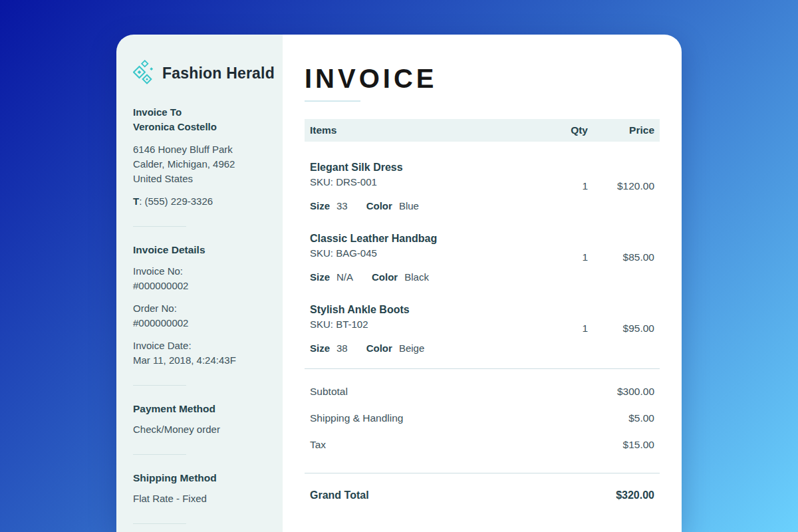 The image size is (798, 532). What do you see at coordinates (356, 418) in the screenshot?
I see `shipping-label: Shipping & Handling` at bounding box center [356, 418].